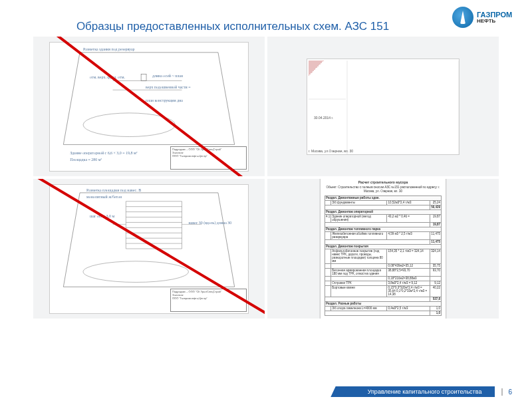 This screenshot has width=532, height=399. What do you see at coordinates (266, 19) in the screenshot?
I see `slide-header: Образцы предоставленных исполнительных с…` at bounding box center [266, 19].